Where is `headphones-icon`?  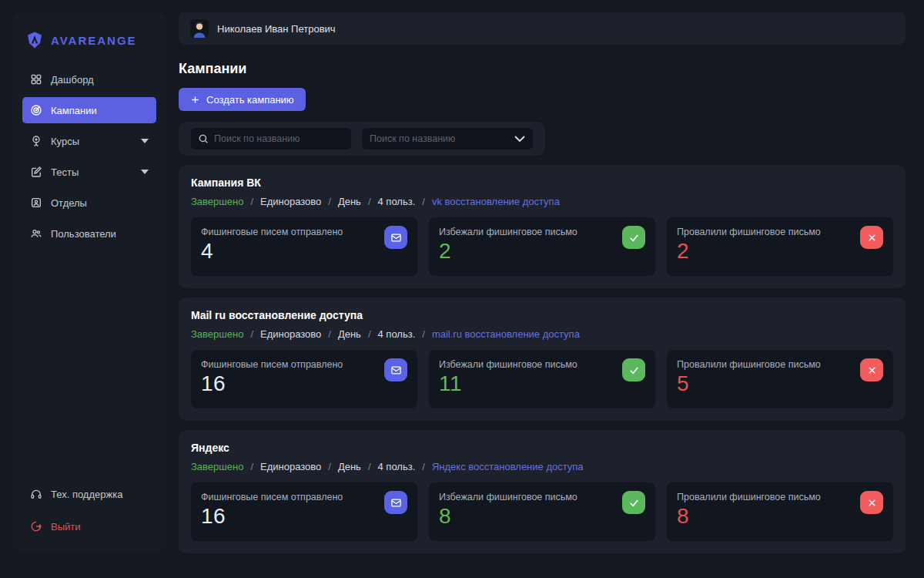
headphones-icon is located at coordinates (36, 494).